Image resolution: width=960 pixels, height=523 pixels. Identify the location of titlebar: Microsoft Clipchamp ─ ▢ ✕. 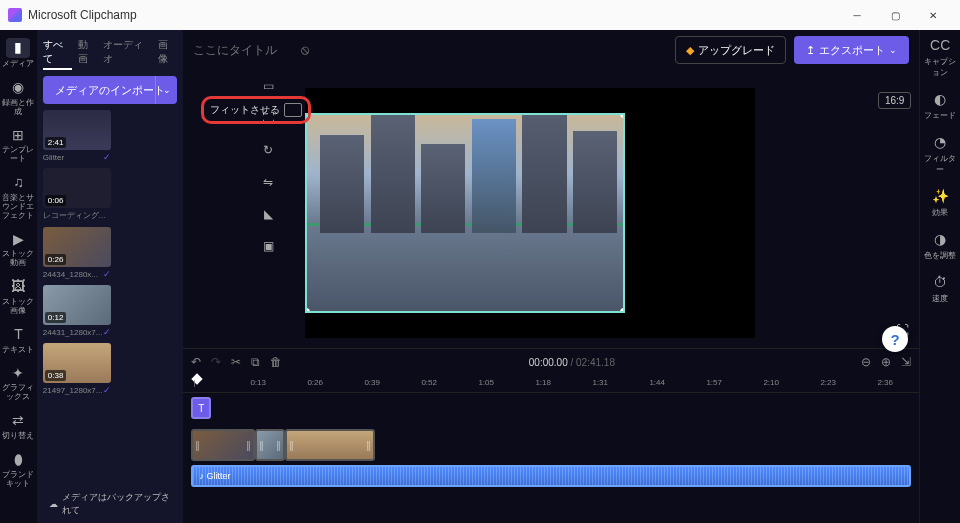
(480, 15).